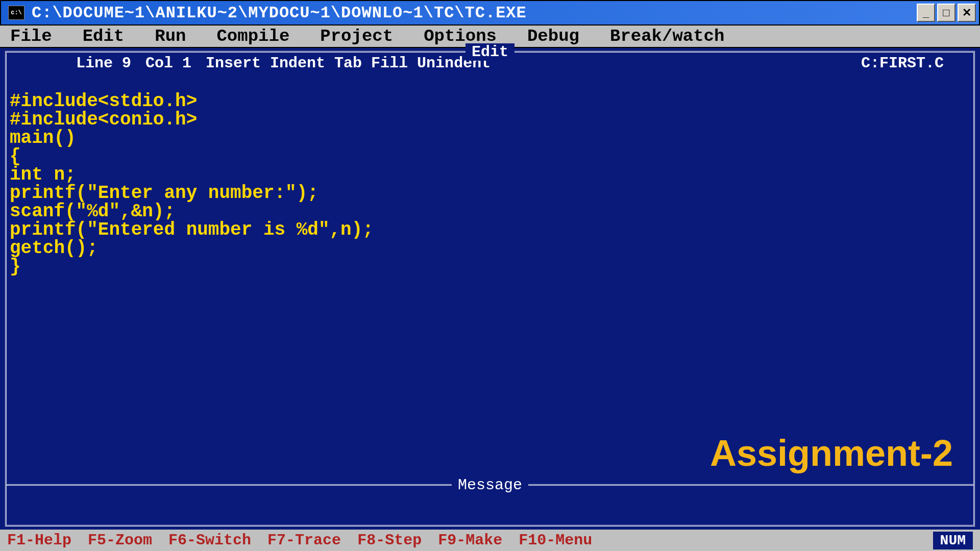 The image size is (980, 551). I want to click on code-line: {, so click(15, 156).